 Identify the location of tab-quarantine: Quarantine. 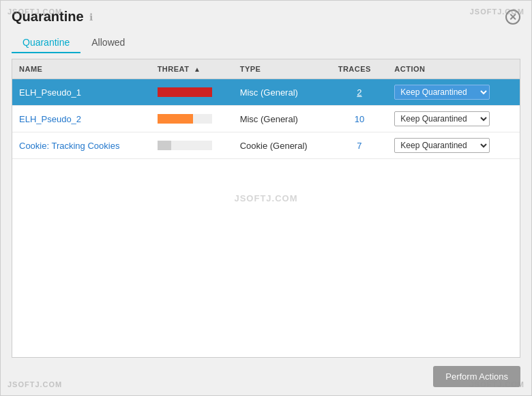
(46, 43).